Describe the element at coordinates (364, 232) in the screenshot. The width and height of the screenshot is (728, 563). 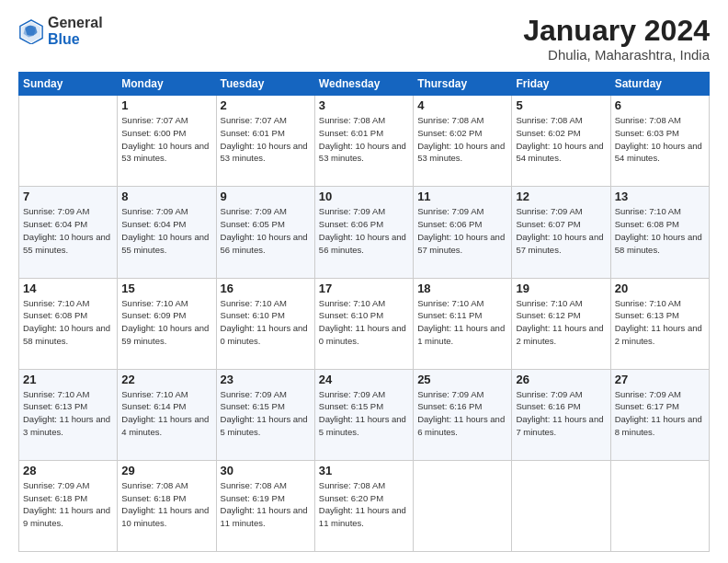
I see `calendar-cell: 10Sunrise: 7:09 AM Sunset: 6:06 PM Dayli…` at that location.